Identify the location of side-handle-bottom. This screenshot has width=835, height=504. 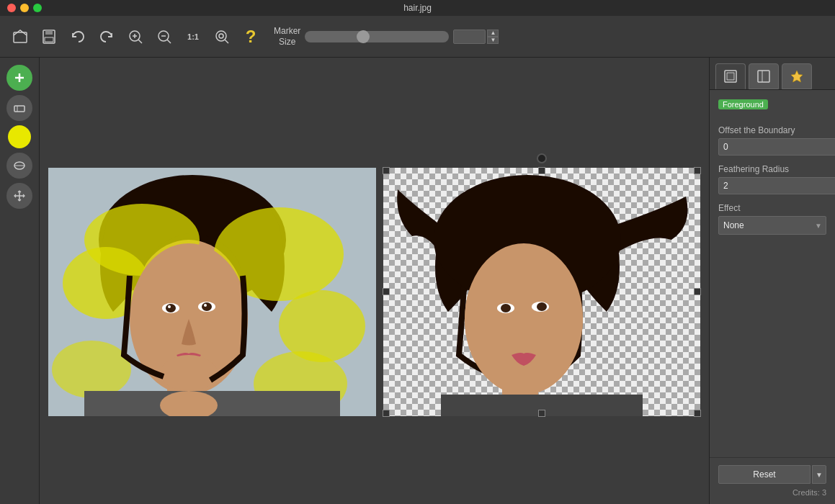
(542, 413).